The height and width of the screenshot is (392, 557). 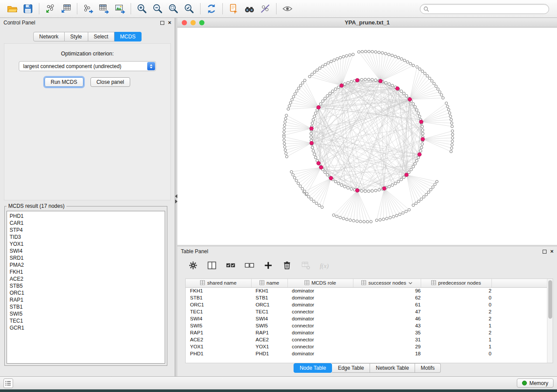 I want to click on mcds-result-item: STP4, so click(x=87, y=230).